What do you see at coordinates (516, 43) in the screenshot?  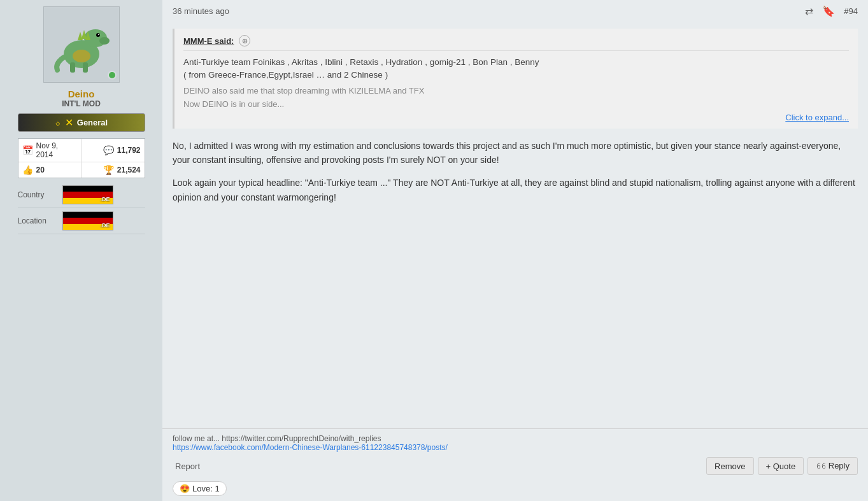 I see `quote-header: MMM-E said: ⊕` at bounding box center [516, 43].